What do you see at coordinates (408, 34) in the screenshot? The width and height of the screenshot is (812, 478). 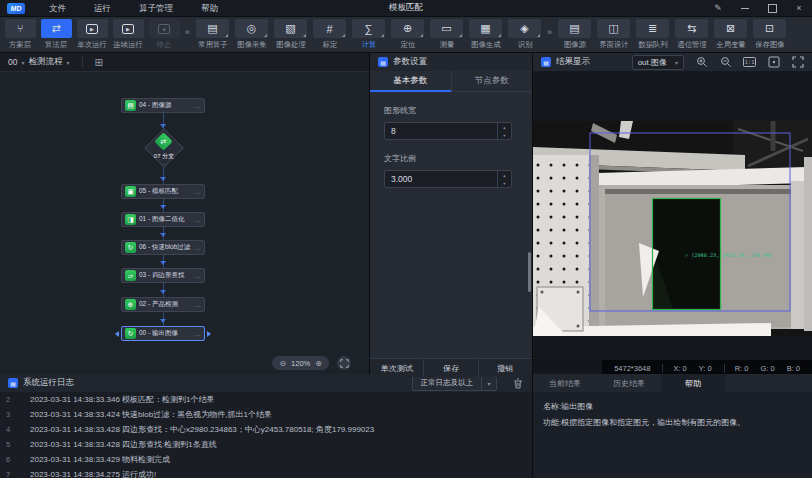 I see `toolbar-category-positioning: ⊕ 定位` at bounding box center [408, 34].